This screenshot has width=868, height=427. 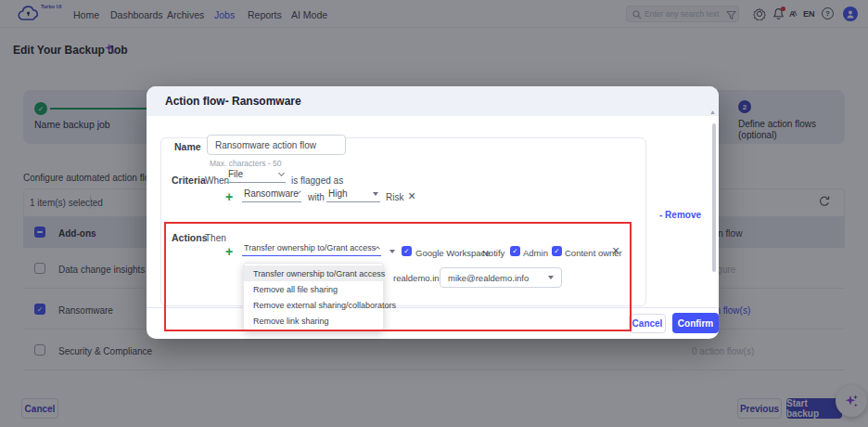 I want to click on google-workspace-label: Google Workspace, so click(x=453, y=252).